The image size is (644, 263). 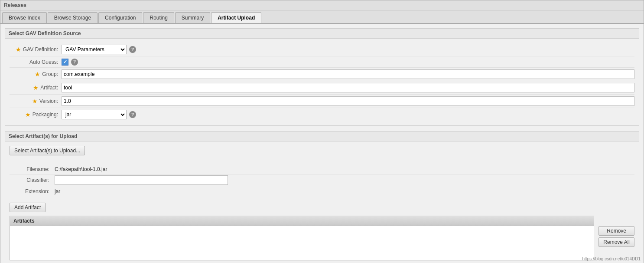 I want to click on tab-browse-index: Browse Index, so click(x=24, y=17).